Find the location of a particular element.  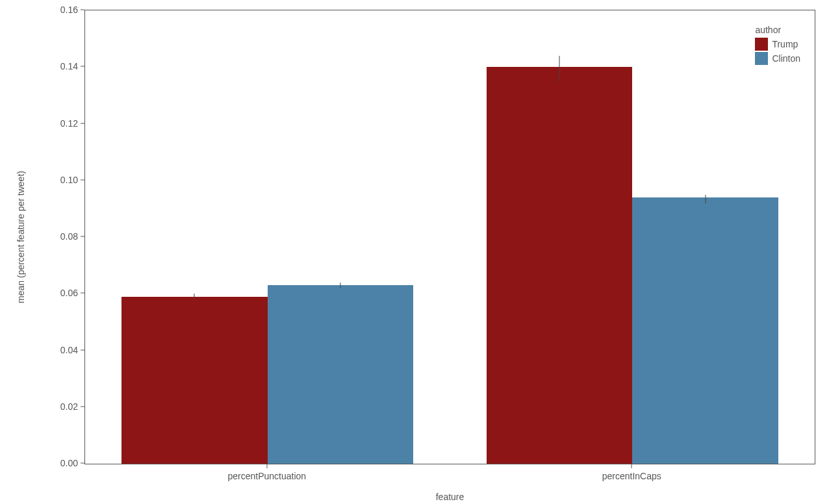

y-tick-label: 0.14 is located at coordinates (69, 66).